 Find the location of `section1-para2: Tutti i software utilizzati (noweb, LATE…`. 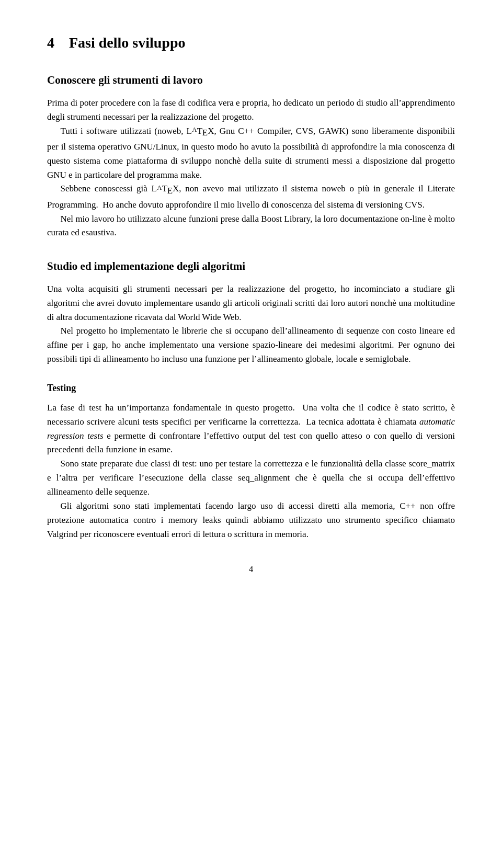

section1-para2: Tutti i software utilizzati (noweb, LATE… is located at coordinates (251, 154).